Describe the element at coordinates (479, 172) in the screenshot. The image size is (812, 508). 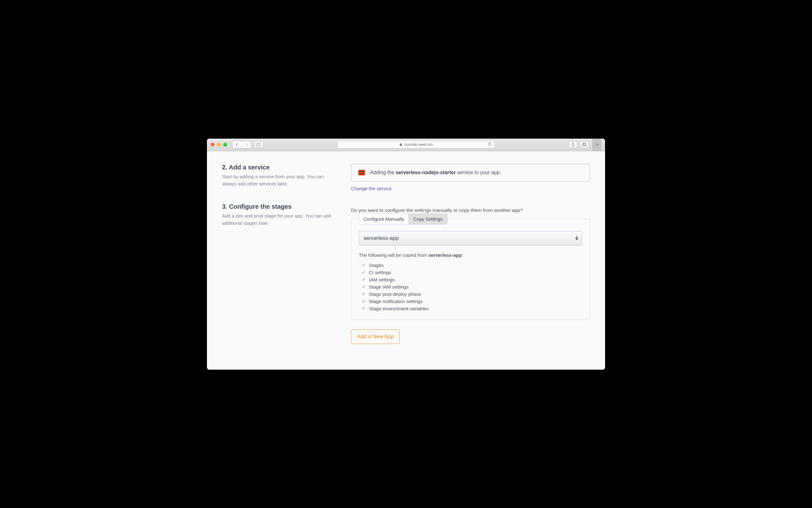
I see `banner-suffix: service to your app.` at that location.